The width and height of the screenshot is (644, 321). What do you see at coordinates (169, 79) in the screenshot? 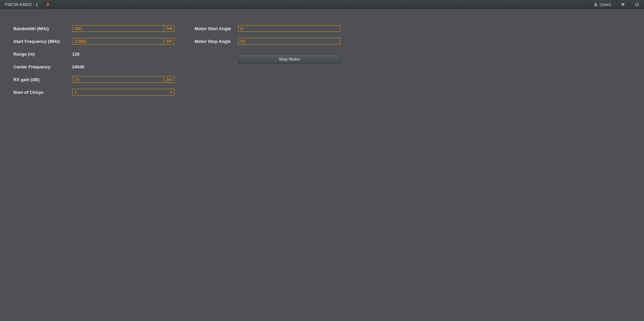
I see `rx-gain-set-button: Set` at bounding box center [169, 79].